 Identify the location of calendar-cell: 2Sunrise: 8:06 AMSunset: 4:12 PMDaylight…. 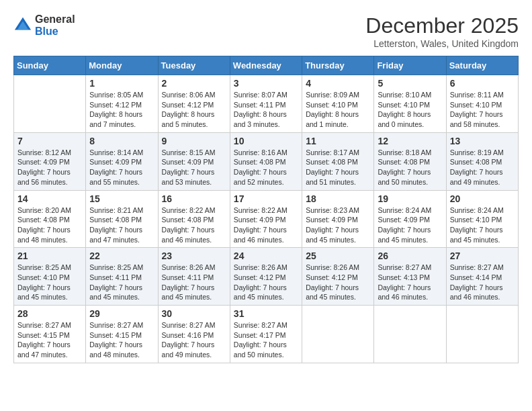
(193, 104).